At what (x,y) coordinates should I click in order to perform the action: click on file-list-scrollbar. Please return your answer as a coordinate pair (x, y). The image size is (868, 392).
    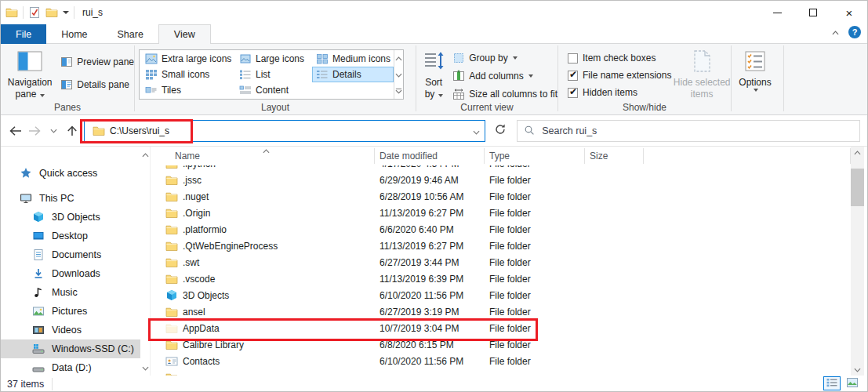
    Looking at the image, I should click on (858, 261).